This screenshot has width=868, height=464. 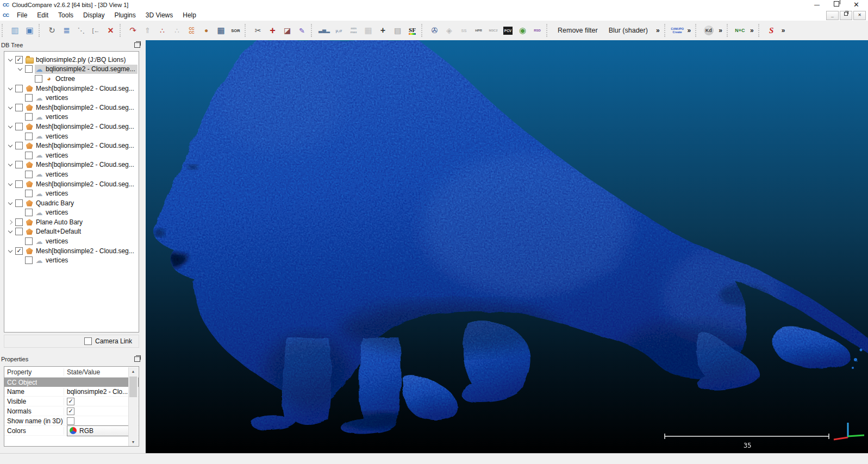 What do you see at coordinates (537, 30) in the screenshot?
I see `rsd-plugin-icon: RSD` at bounding box center [537, 30].